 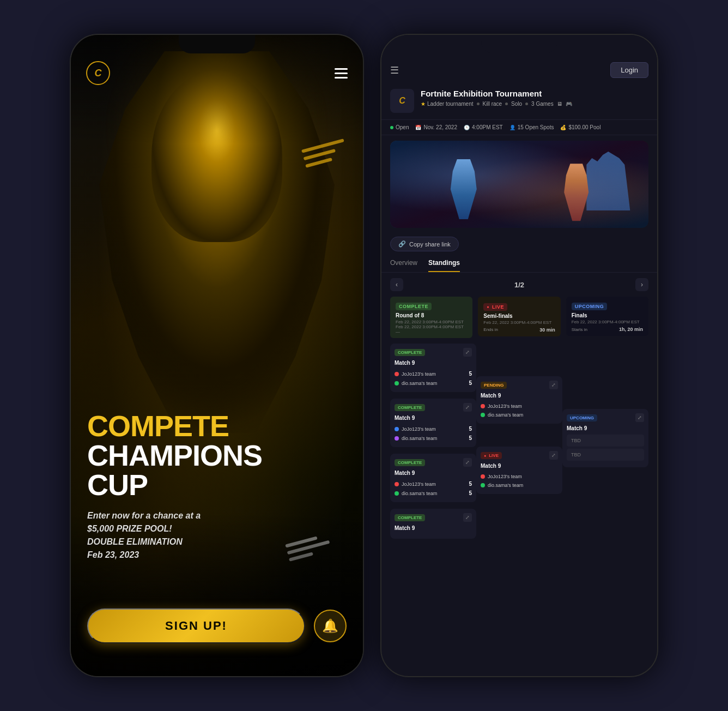 I want to click on team-row-1b: dio.sama's team 5, so click(x=433, y=383).